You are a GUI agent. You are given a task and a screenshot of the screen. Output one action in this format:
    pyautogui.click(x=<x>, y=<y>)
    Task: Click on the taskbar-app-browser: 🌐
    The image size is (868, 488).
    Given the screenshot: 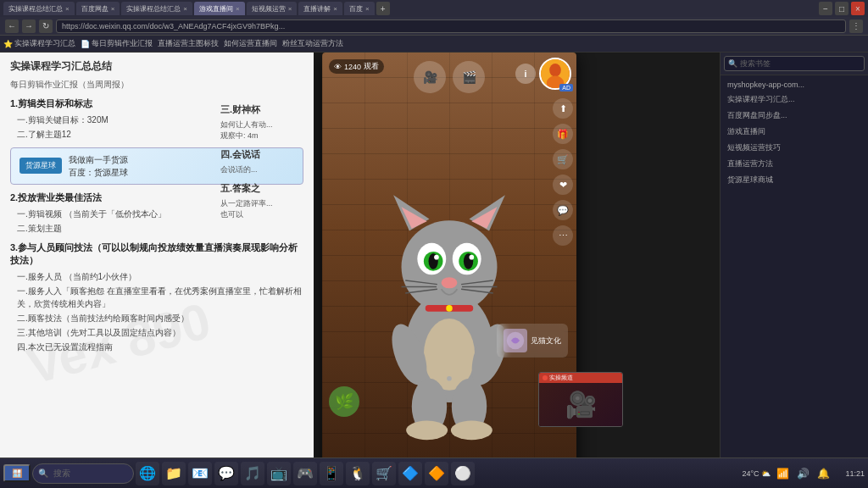 What is the action you would take?
    pyautogui.click(x=147, y=474)
    